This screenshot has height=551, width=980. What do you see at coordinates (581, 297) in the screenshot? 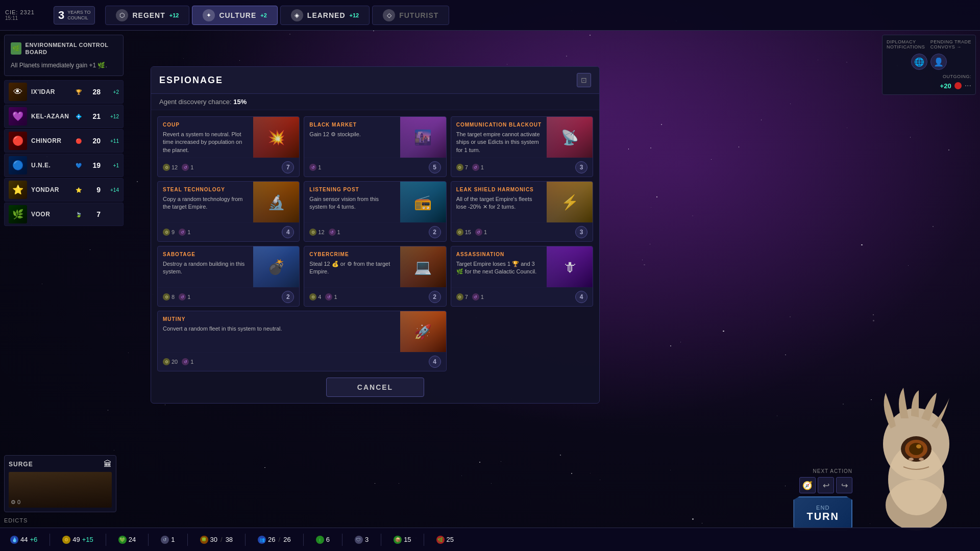
I see `turns-badge-assassination: 4` at bounding box center [581, 297].